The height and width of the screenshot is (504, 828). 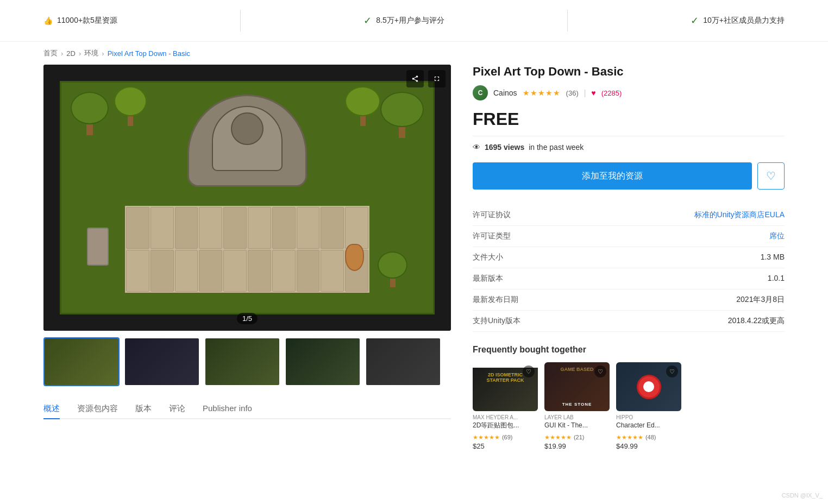 I want to click on fullscreen-button, so click(x=437, y=79).